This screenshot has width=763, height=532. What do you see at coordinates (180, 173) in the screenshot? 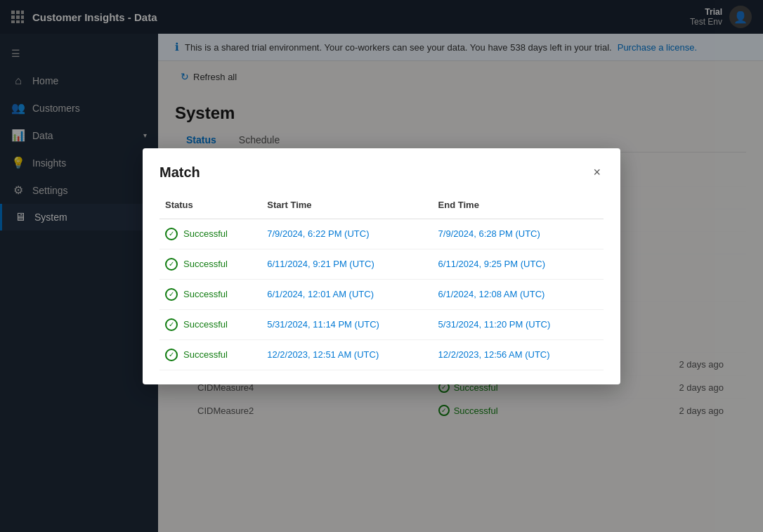
I see `modal-title: Match` at bounding box center [180, 173].